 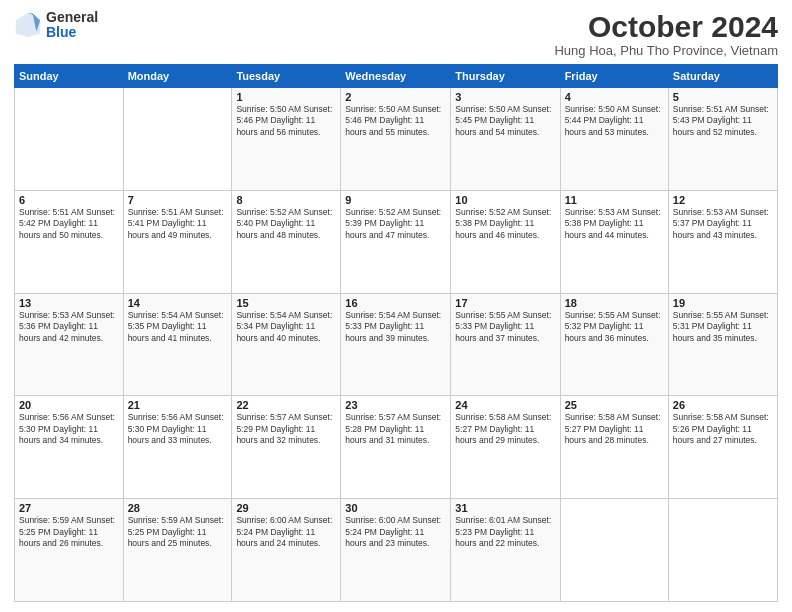 I want to click on day-info: Sunrise: 5:57 AM Sunset: 5:28 PM Dayligh…, so click(x=396, y=429).